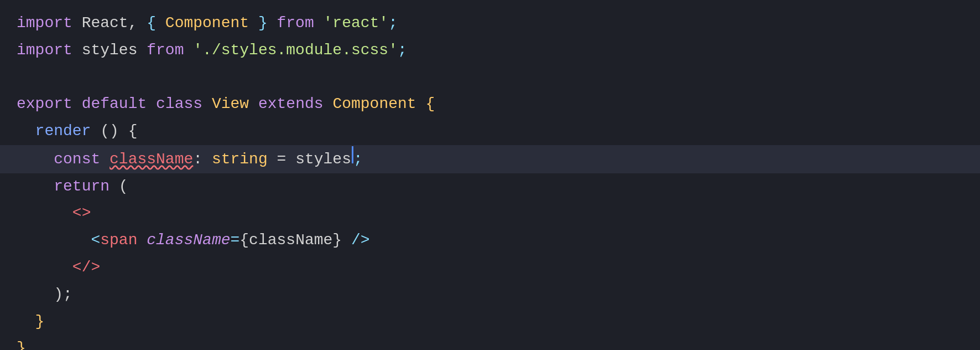 The width and height of the screenshot is (980, 350). What do you see at coordinates (490, 23) in the screenshot?
I see `code-line-1: import React, { Component } from 'react'…` at bounding box center [490, 23].